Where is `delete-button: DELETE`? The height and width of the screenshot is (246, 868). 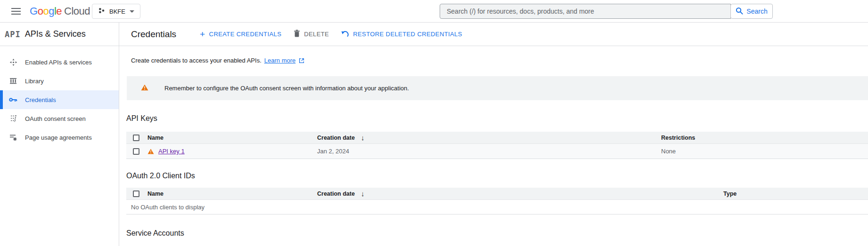 delete-button: DELETE is located at coordinates (311, 34).